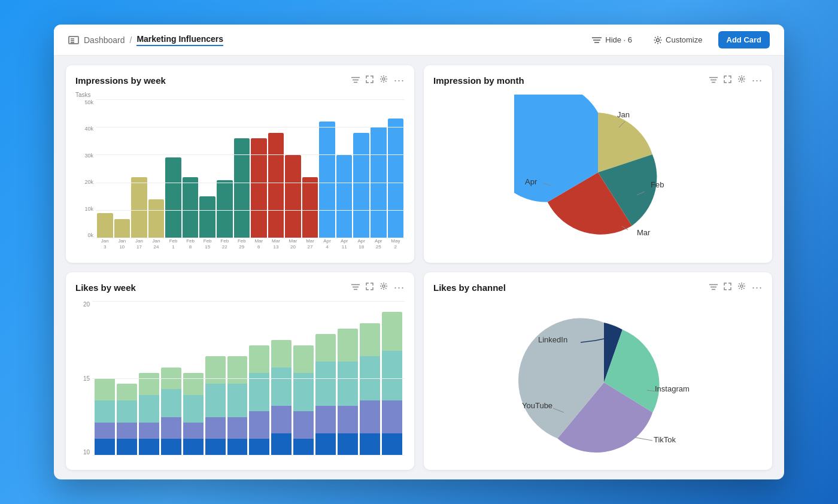 The image size is (838, 504). What do you see at coordinates (658, 40) in the screenshot?
I see `gear-icon` at bounding box center [658, 40].